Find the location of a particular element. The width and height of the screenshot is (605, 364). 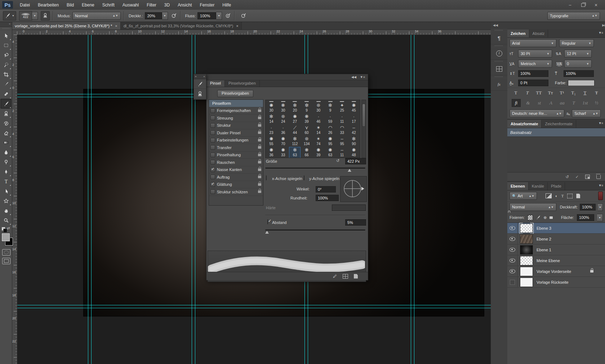

menu-bild: Bild is located at coordinates (70, 5).